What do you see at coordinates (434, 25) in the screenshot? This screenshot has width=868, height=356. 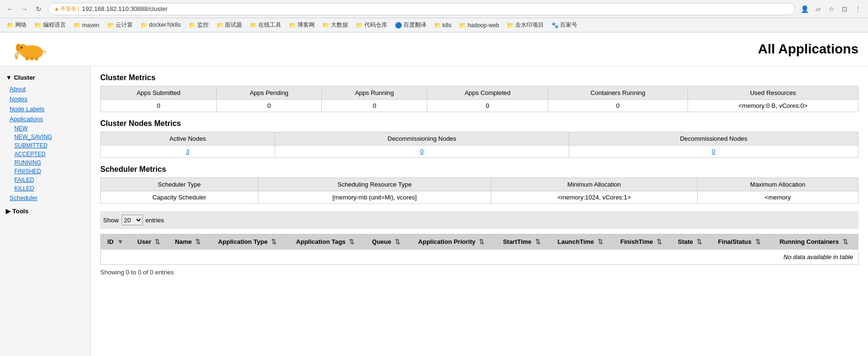 I see `bookmarks-bar: 📁 网络 📁 编程语言 📁 maven 📁 云计算 📁 docker与k8s 📁…` at bounding box center [434, 25].